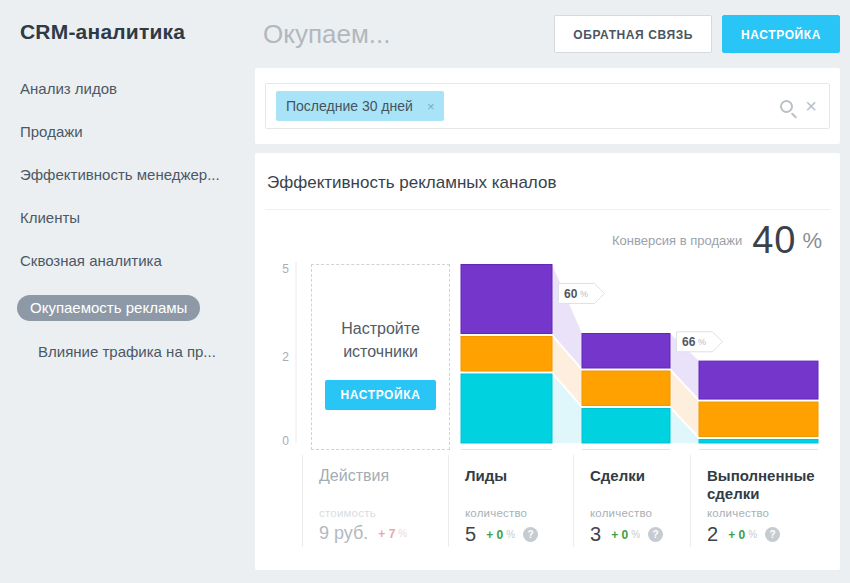  What do you see at coordinates (519, 534) in the screenshot?
I see `stat-value-row: 5+ 0%?` at bounding box center [519, 534].